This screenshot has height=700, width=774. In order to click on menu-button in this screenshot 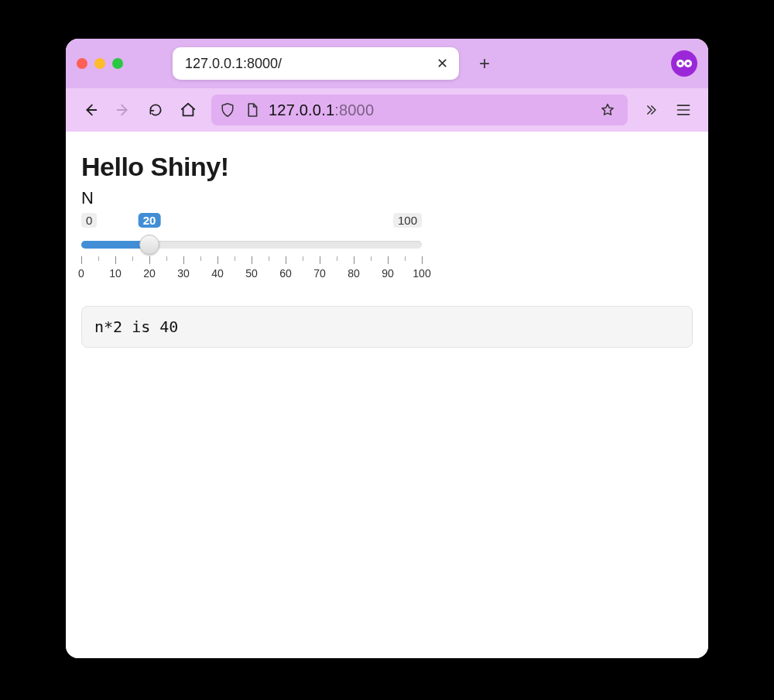, I will do `click(683, 110)`.